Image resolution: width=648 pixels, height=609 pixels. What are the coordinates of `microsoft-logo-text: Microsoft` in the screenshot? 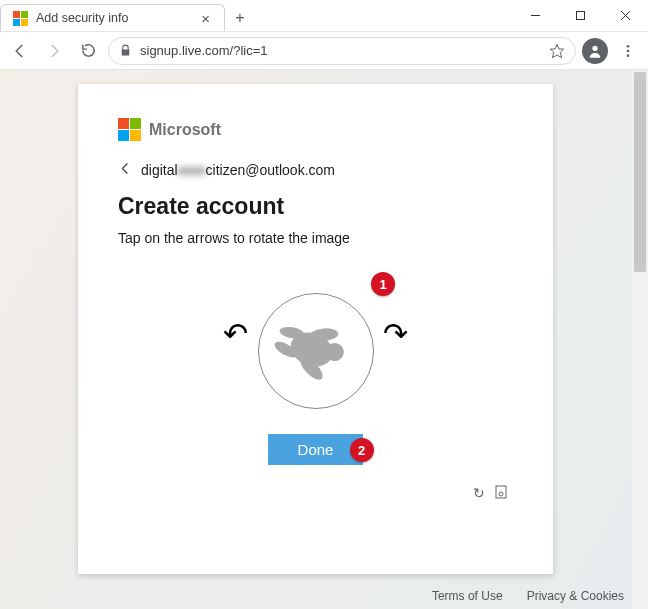 It's located at (185, 130).